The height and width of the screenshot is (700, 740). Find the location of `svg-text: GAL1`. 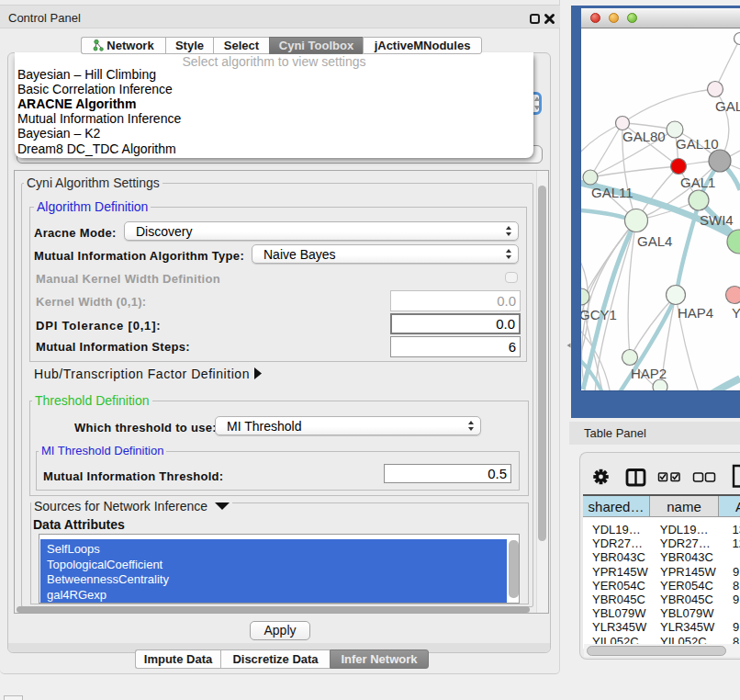

svg-text: GAL1 is located at coordinates (698, 182).